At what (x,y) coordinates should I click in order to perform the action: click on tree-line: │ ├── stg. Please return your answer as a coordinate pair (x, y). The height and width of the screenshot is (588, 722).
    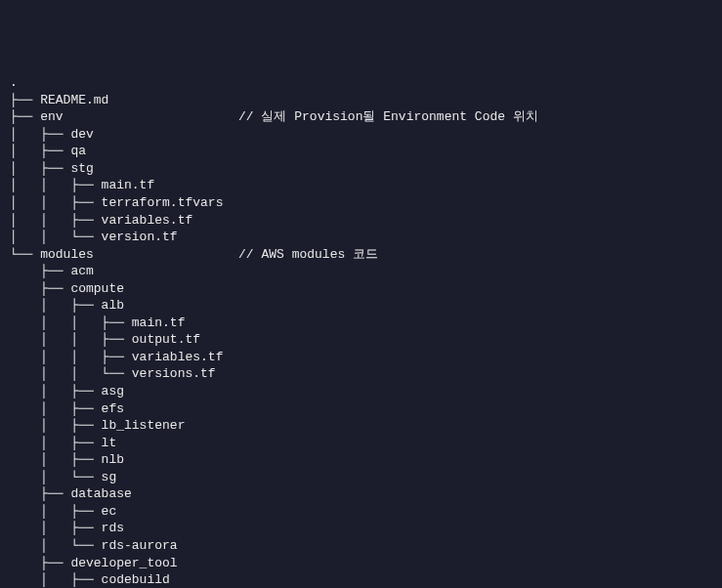
    Looking at the image, I should click on (361, 169).